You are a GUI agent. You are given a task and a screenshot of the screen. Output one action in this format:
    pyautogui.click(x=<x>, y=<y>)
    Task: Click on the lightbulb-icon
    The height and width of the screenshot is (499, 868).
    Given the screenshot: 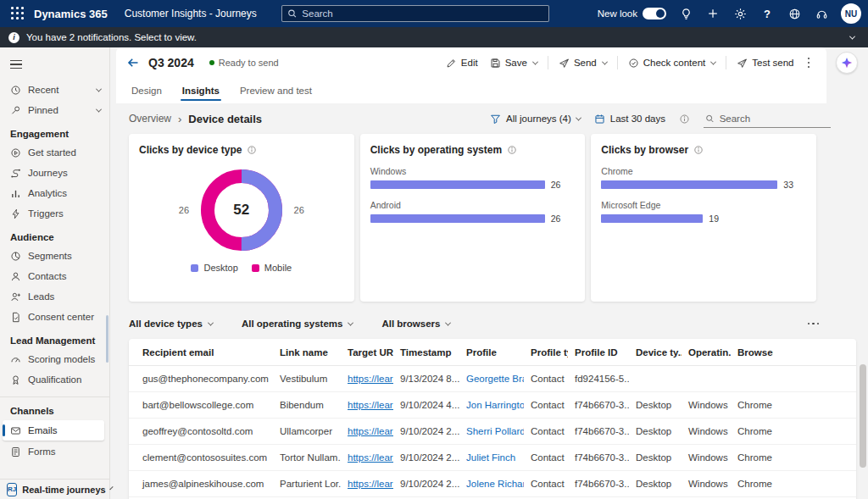 What is the action you would take?
    pyautogui.click(x=686, y=14)
    